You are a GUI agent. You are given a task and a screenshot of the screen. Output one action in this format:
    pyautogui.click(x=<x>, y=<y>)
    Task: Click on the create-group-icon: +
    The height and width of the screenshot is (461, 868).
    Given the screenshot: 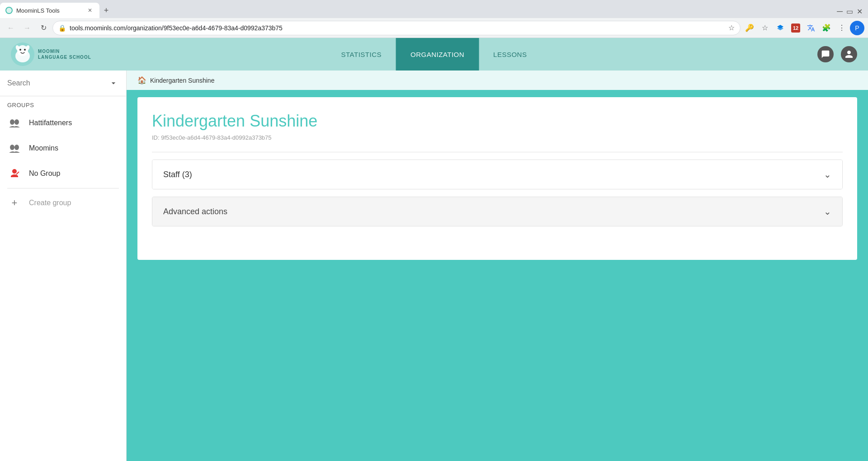 What is the action you would take?
    pyautogui.click(x=14, y=203)
    